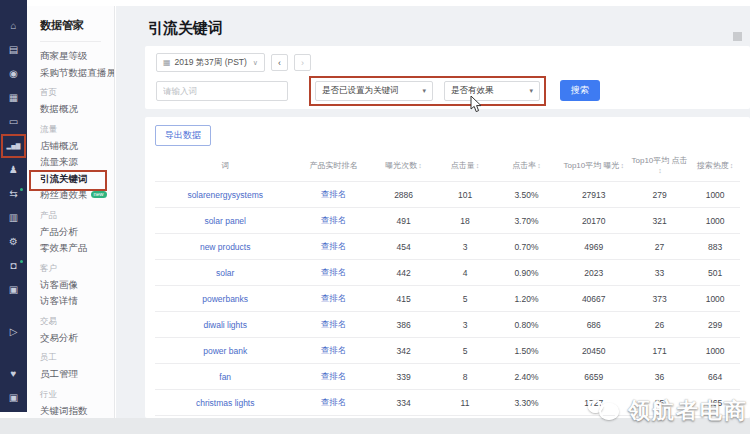 The width and height of the screenshot is (750, 434). Describe the element at coordinates (594, 166) in the screenshot. I see `column-header: Top10平均 曝光↕` at that location.